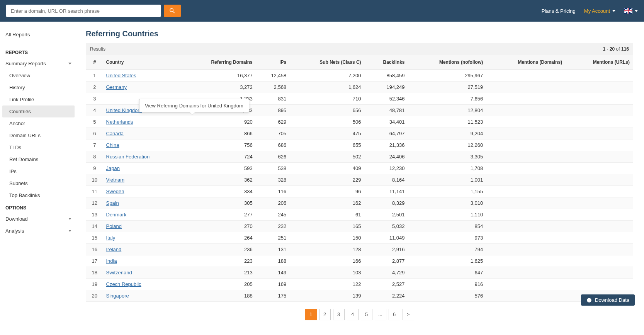 This screenshot has height=335, width=644. I want to click on cell-rd: 334, so click(218, 191).